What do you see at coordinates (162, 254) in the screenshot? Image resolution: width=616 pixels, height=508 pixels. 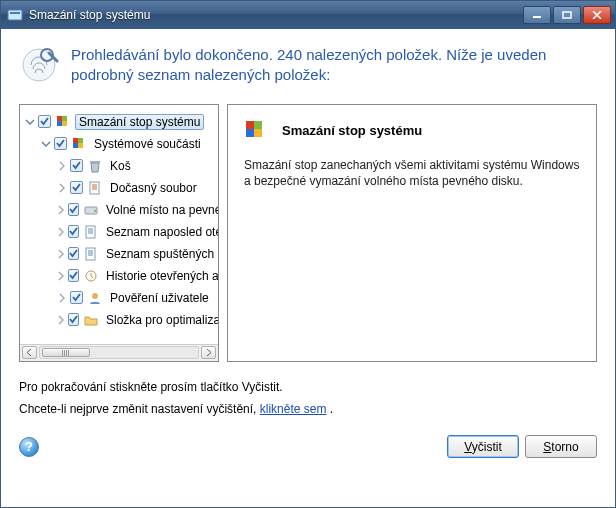 I see `tree-item-label: Seznam spuštěných aplikací` at bounding box center [162, 254].